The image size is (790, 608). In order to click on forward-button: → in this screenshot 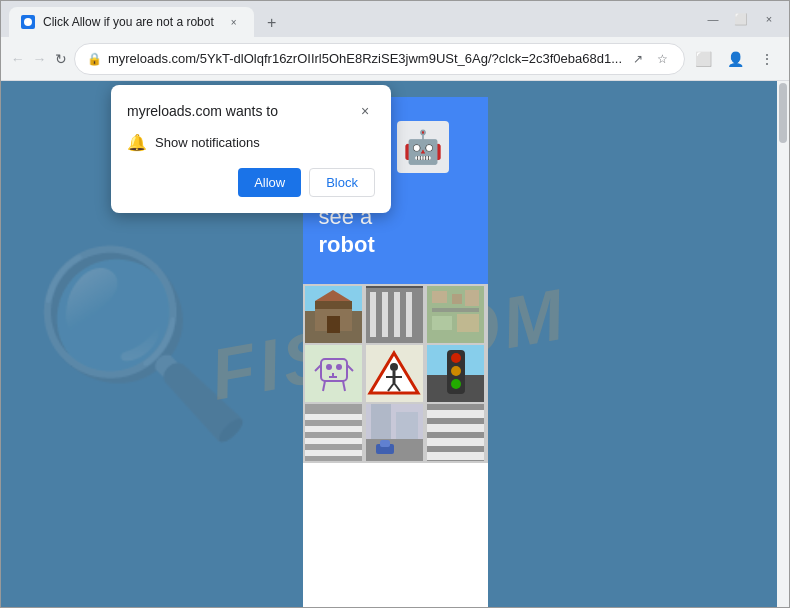, I will do `click(40, 59)`.